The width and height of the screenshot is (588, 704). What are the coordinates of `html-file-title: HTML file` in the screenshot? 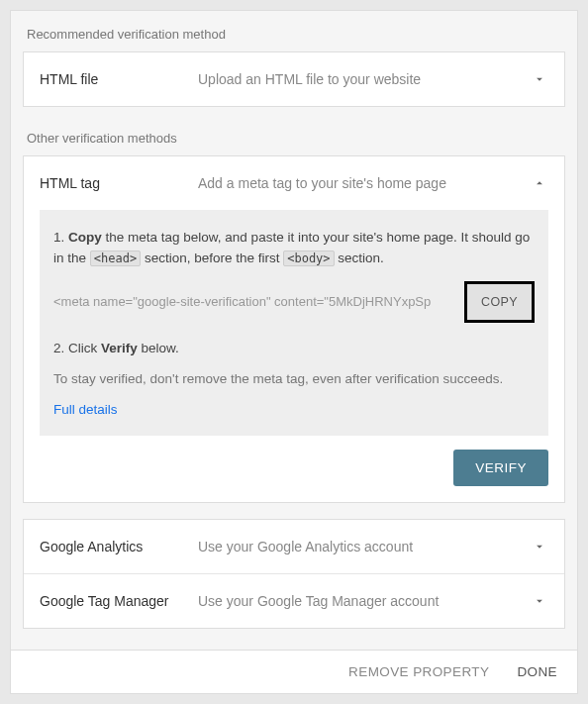 It's located at (119, 79).